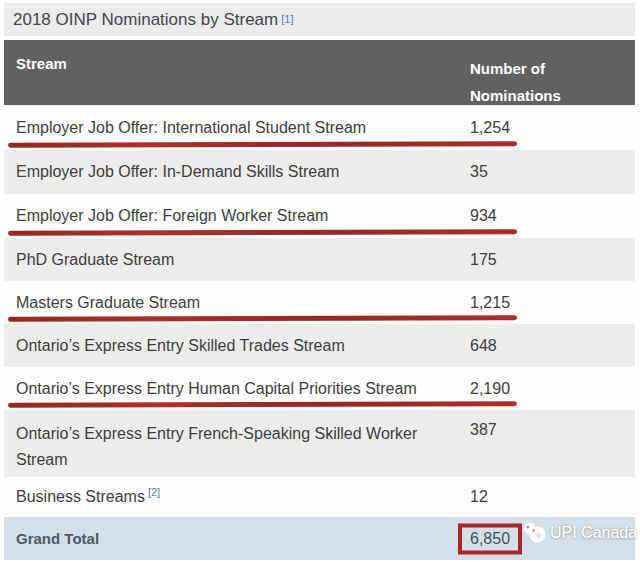  What do you see at coordinates (154, 492) in the screenshot?
I see `footnote-link-2: [2]` at bounding box center [154, 492].